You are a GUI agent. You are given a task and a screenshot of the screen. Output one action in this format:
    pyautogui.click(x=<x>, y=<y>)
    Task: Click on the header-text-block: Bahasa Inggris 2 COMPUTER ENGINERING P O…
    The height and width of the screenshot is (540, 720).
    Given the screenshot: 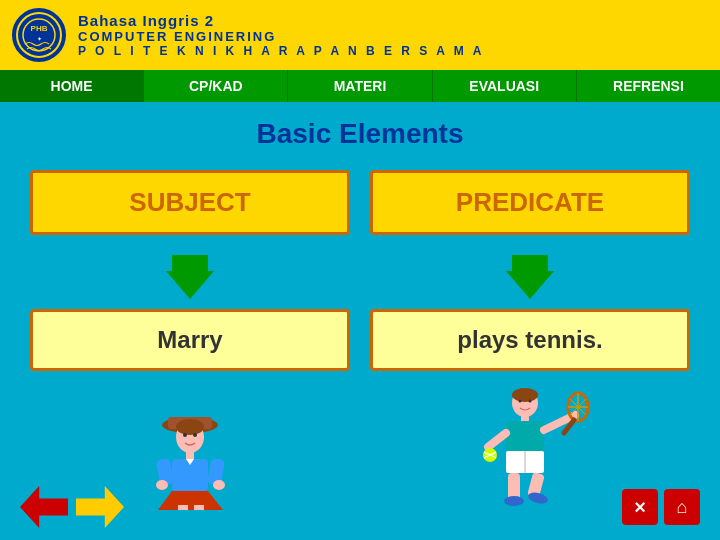 What is the action you would take?
    pyautogui.click(x=281, y=35)
    